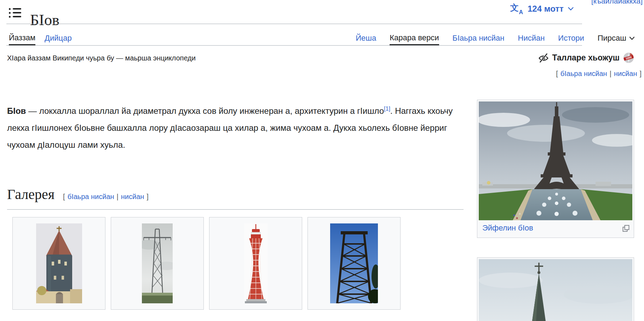  Describe the element at coordinates (556, 289) in the screenshot. I see `second-thumb-church-spire` at that location.